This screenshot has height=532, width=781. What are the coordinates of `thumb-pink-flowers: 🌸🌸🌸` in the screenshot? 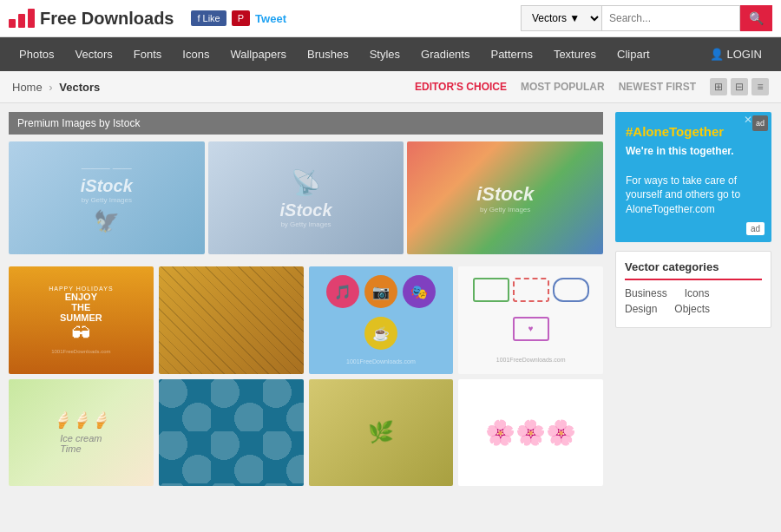 It's located at (531, 433).